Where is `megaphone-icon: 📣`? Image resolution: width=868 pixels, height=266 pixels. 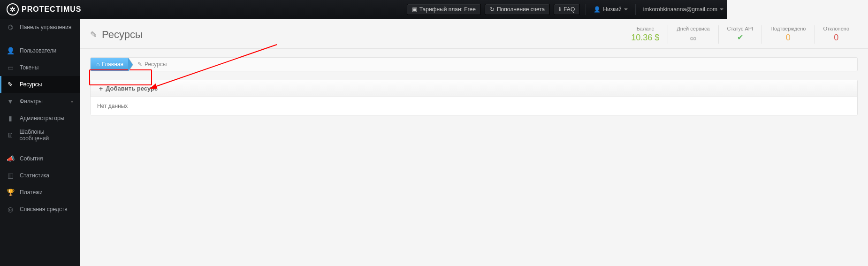
megaphone-icon: 📣 is located at coordinates (10, 159).